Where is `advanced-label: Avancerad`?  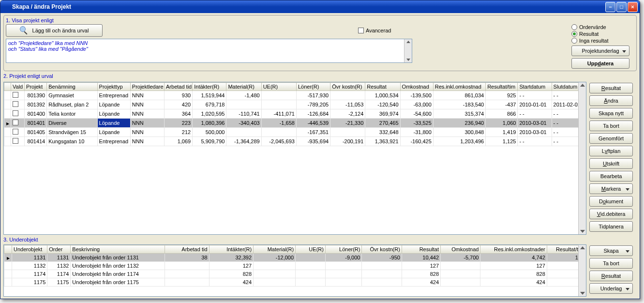 advanced-label: Avancerad is located at coordinates (378, 30).